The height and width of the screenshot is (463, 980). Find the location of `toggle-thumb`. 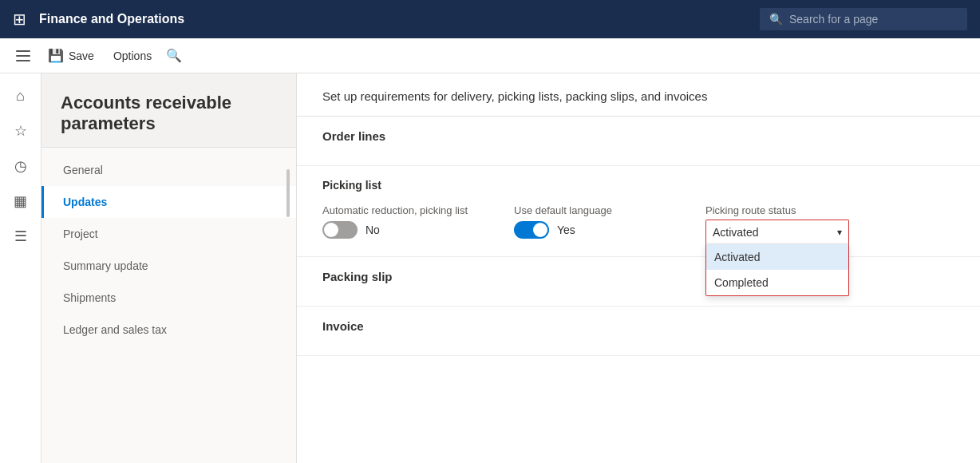

toggle-thumb is located at coordinates (331, 230).